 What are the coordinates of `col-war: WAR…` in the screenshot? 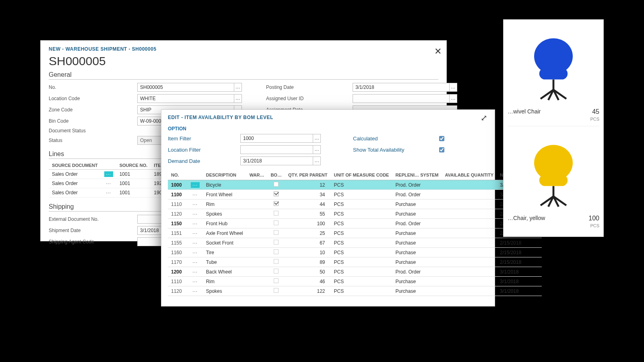 It's located at (257, 175).